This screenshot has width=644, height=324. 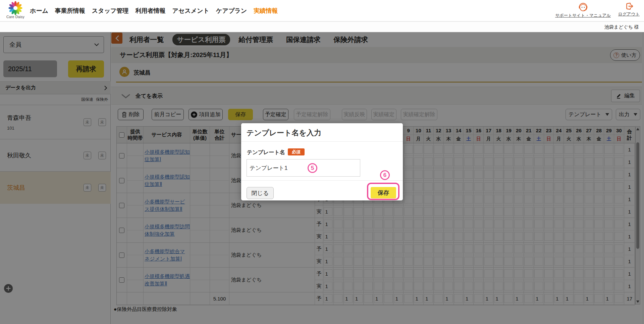 I want to click on app-logo: Care Daisy, so click(x=15, y=9).